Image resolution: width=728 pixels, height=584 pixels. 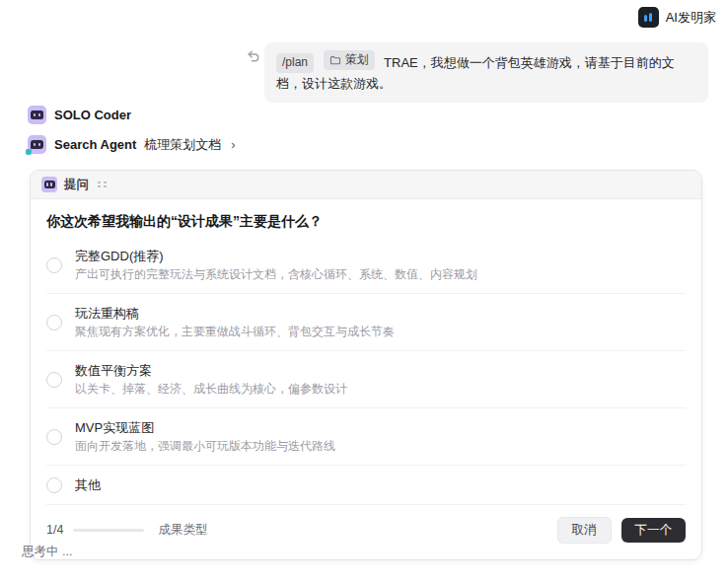 What do you see at coordinates (584, 531) in the screenshot?
I see `cancel-button: 取消` at bounding box center [584, 531].